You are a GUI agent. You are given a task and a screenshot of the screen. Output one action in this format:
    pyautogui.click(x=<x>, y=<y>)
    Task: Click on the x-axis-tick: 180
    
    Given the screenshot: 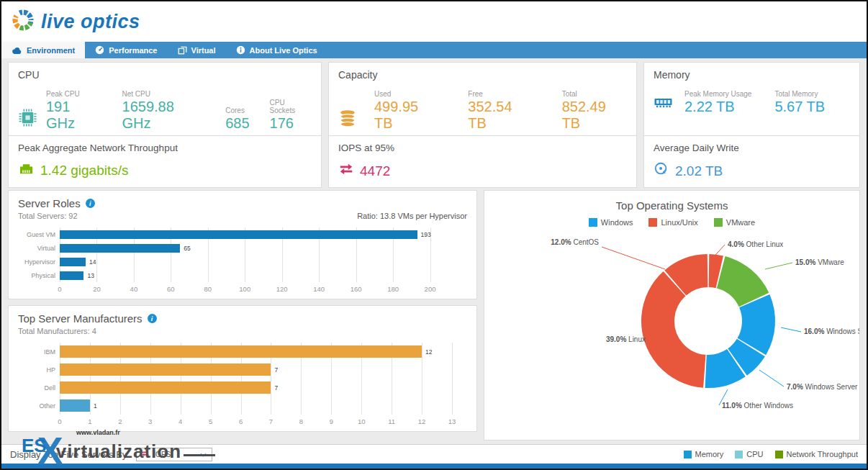 What is the action you would take?
    pyautogui.click(x=393, y=289)
    